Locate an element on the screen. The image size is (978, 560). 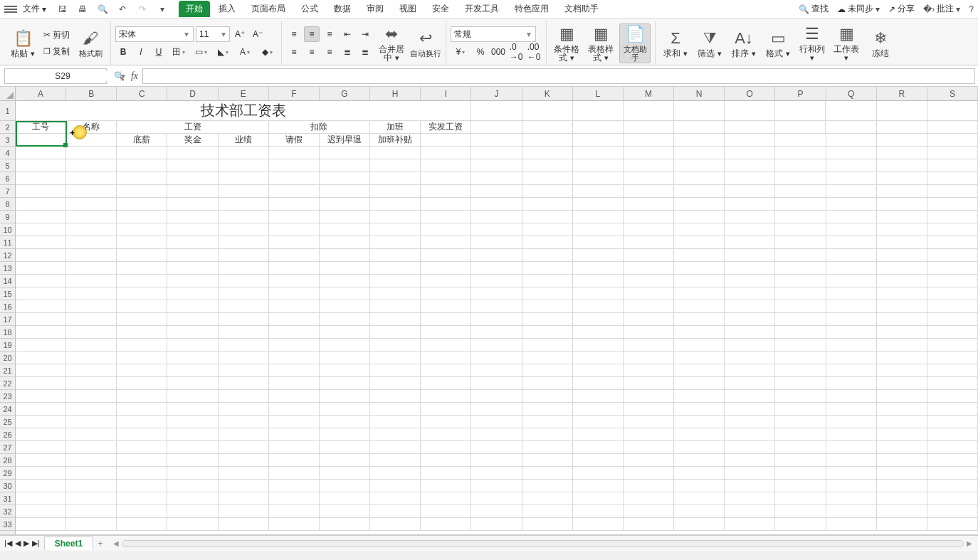
row-header-19: 19 is located at coordinates (7, 345).